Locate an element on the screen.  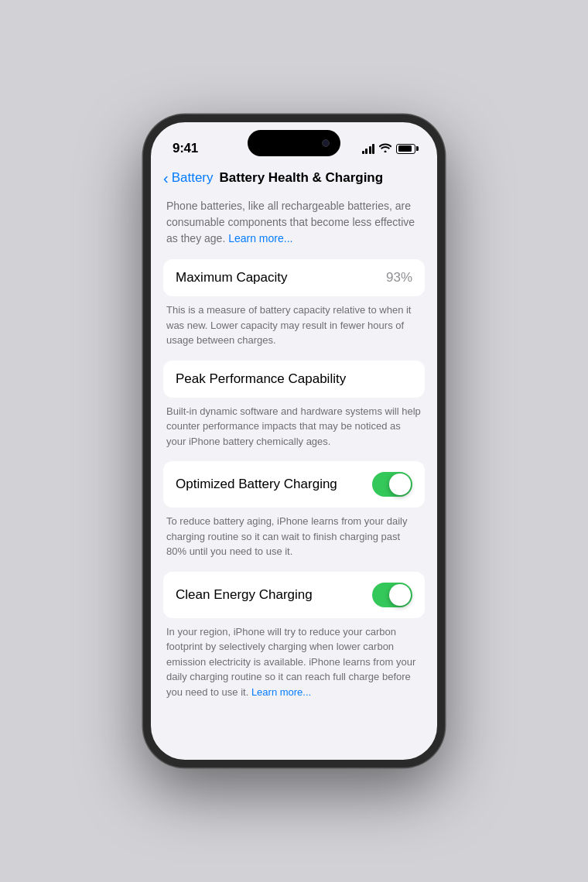
maximum-capacity-value: 93% is located at coordinates (399, 278).